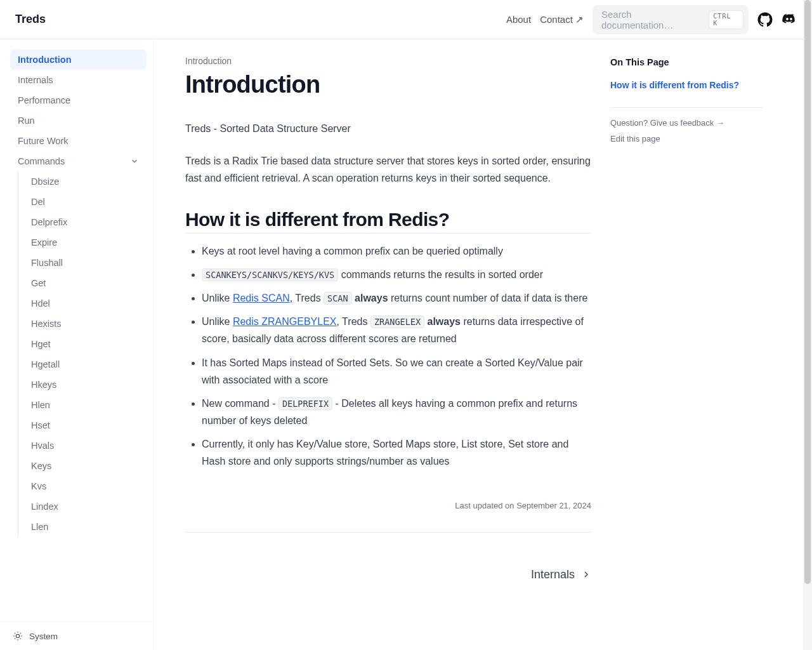  Describe the element at coordinates (44, 242) in the screenshot. I see `sidebar-item-label: Expire` at that location.